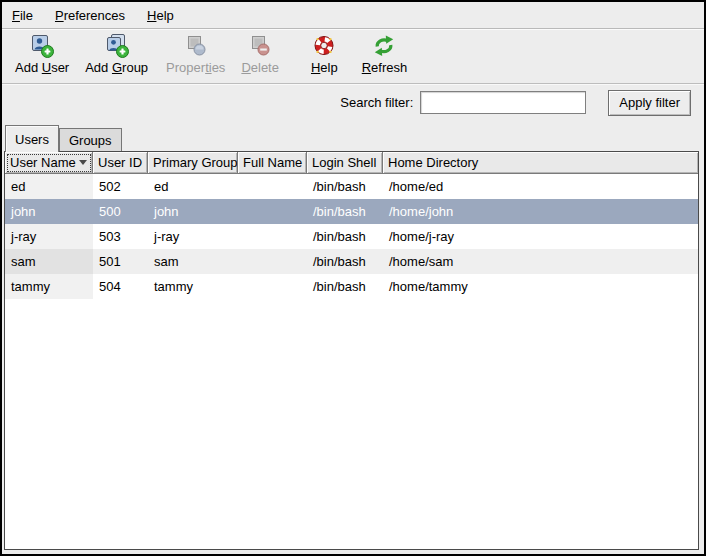  What do you see at coordinates (160, 16) in the screenshot?
I see `menu-help: Help` at bounding box center [160, 16].